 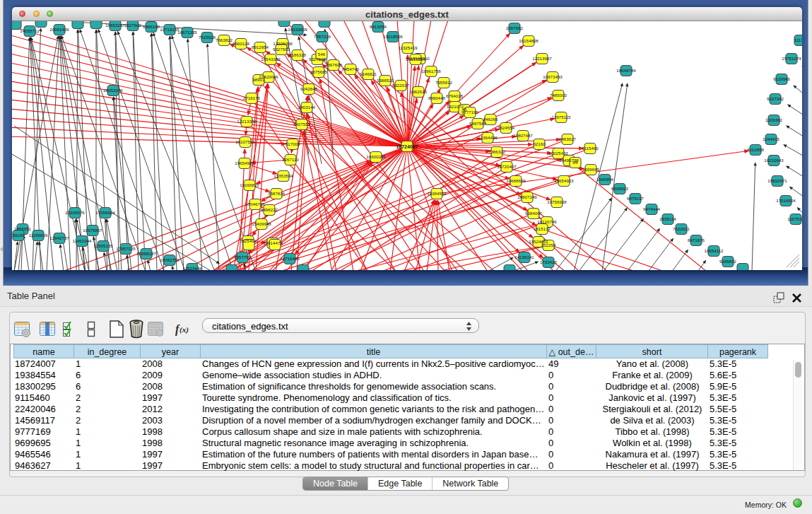 I want to click on svg-text: 9474444, so click(x=652, y=209).